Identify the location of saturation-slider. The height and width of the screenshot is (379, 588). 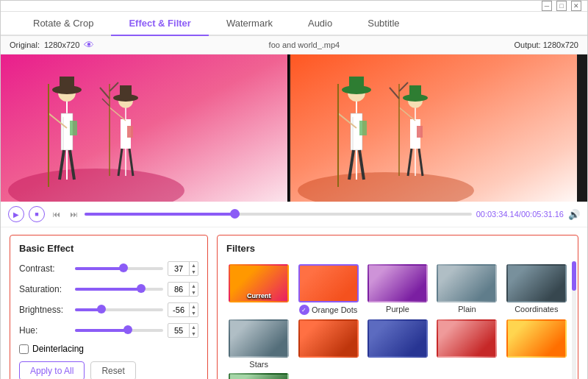
(119, 289).